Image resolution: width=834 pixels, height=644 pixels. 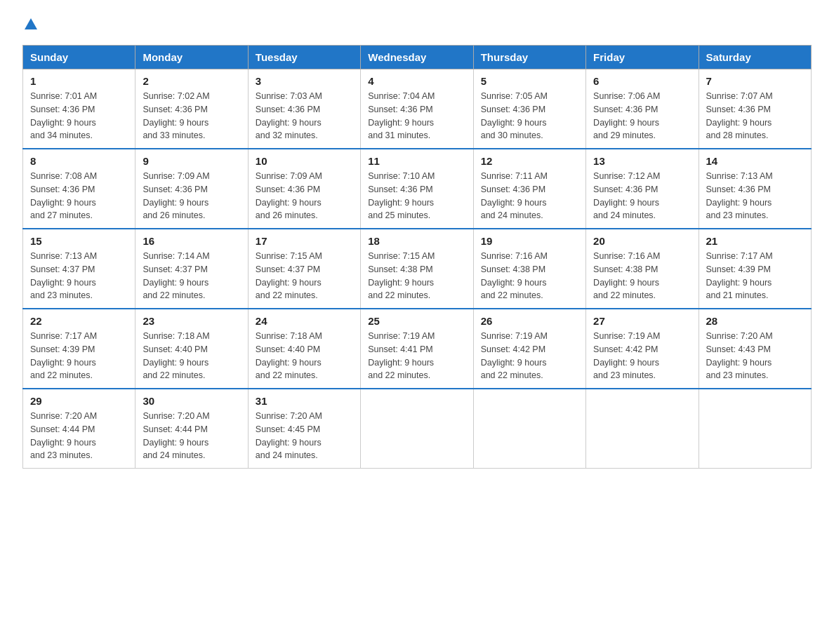 I want to click on day-info: Sunrise: 7:07 AM Sunset: 4:36 PM Dayligh…, so click(x=755, y=116).